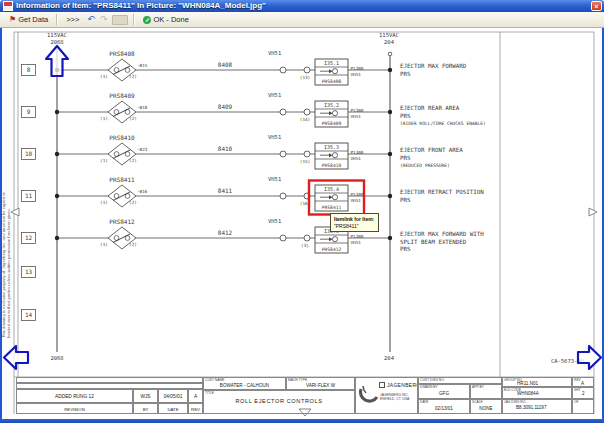 Image resolution: width=604 pixels, height=423 pixels. Describe the element at coordinates (29, 70) in the screenshot. I see `drawing-text: 8` at that location.